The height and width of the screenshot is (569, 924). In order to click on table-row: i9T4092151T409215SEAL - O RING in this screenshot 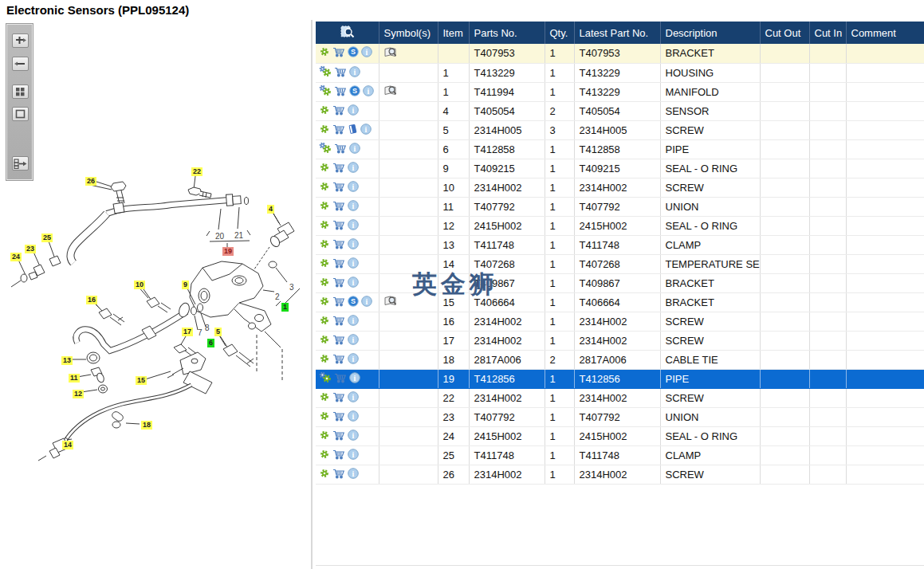, I will do `click(620, 168)`.